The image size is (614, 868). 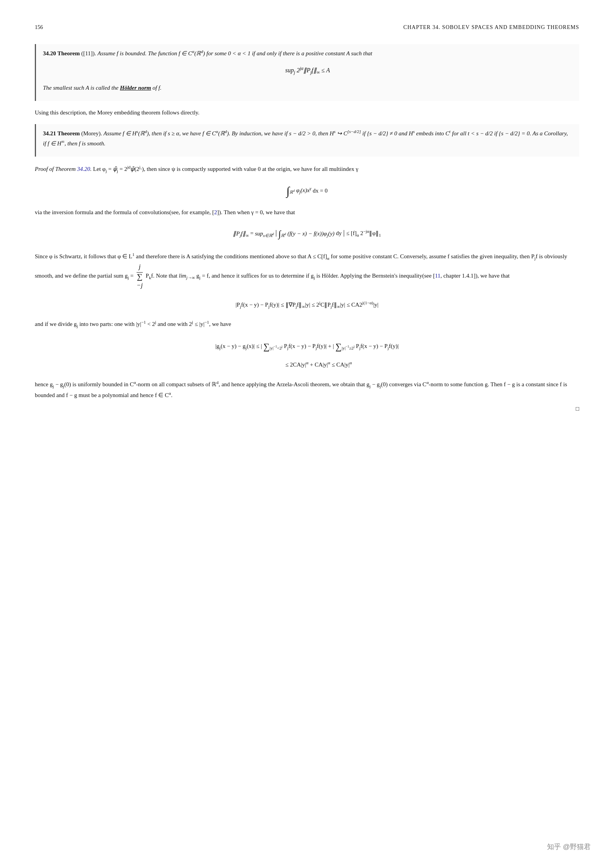 What do you see at coordinates (63, 169) in the screenshot?
I see `proof-label: Proof of Theorem 34.20.` at bounding box center [63, 169].